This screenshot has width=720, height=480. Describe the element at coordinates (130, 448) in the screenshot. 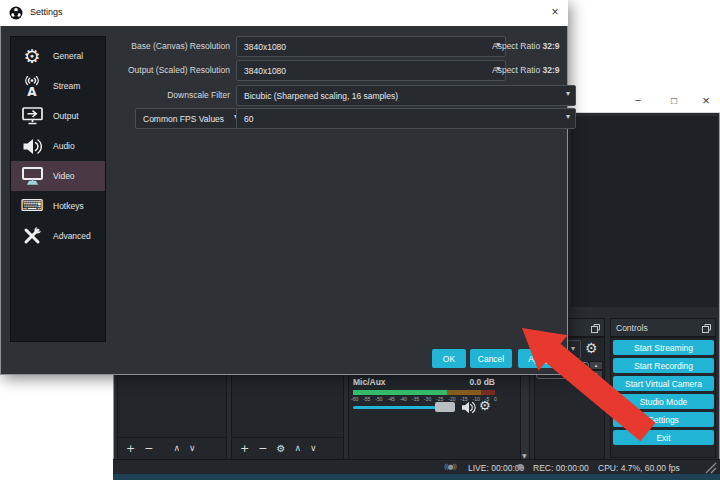

I see `add-scene-icon: +` at that location.